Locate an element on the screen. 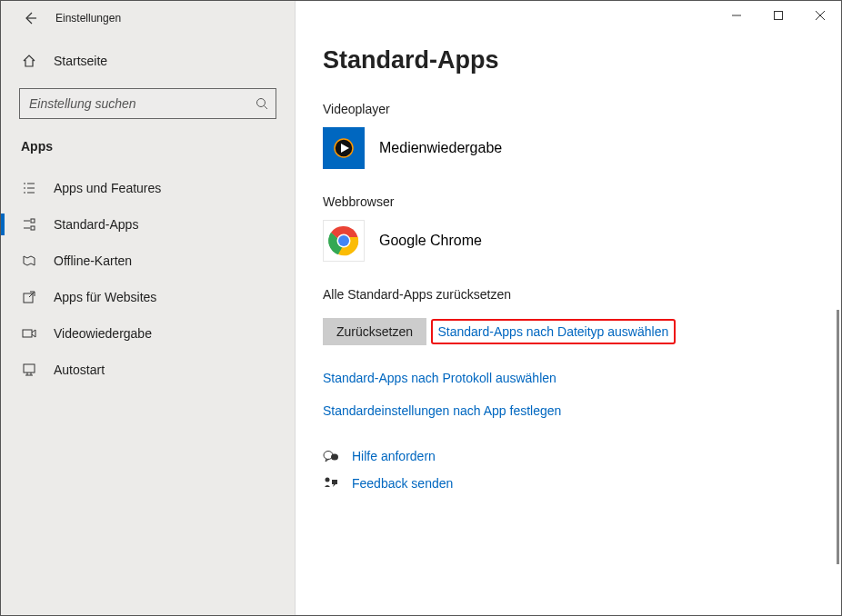 The width and height of the screenshot is (842, 616). sidebar-item-video-playback: Videowiedergabe is located at coordinates (147, 333).